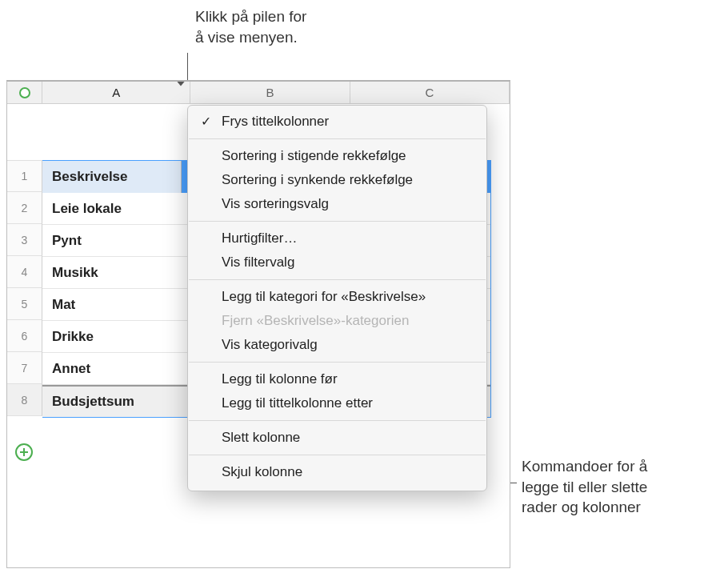  I want to click on callout-top: Klikk på pilen for å vise menyen., so click(251, 27).